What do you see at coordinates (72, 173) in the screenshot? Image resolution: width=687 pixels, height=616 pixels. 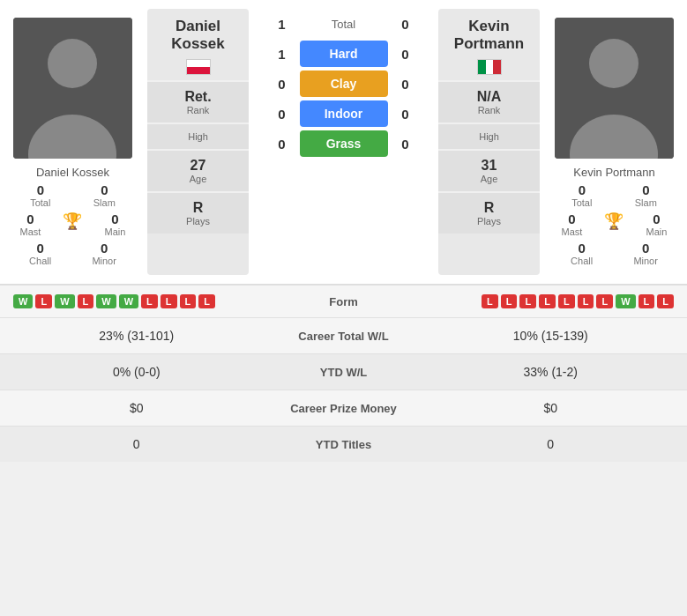 I see `left-player-name-label: Daniel Kossek` at bounding box center [72, 173].